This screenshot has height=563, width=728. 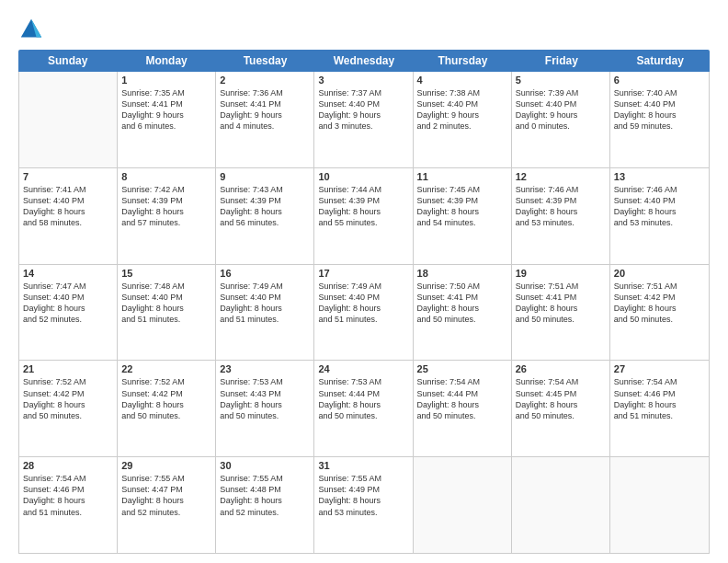 I want to click on calendar-cell: 29Sunrise: 7:55 AM Sunset: 4:47 PM Dayli…, so click(x=167, y=505).